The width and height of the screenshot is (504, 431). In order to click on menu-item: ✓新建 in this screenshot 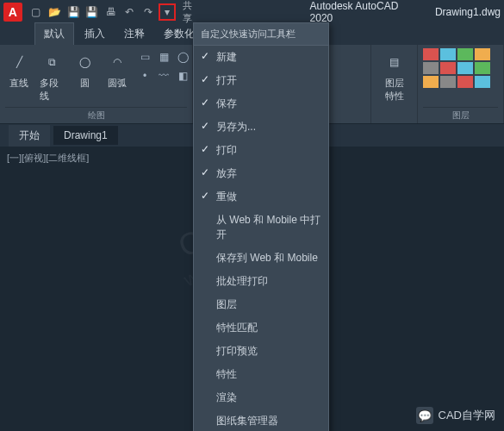, I will do `click(261, 57)`.